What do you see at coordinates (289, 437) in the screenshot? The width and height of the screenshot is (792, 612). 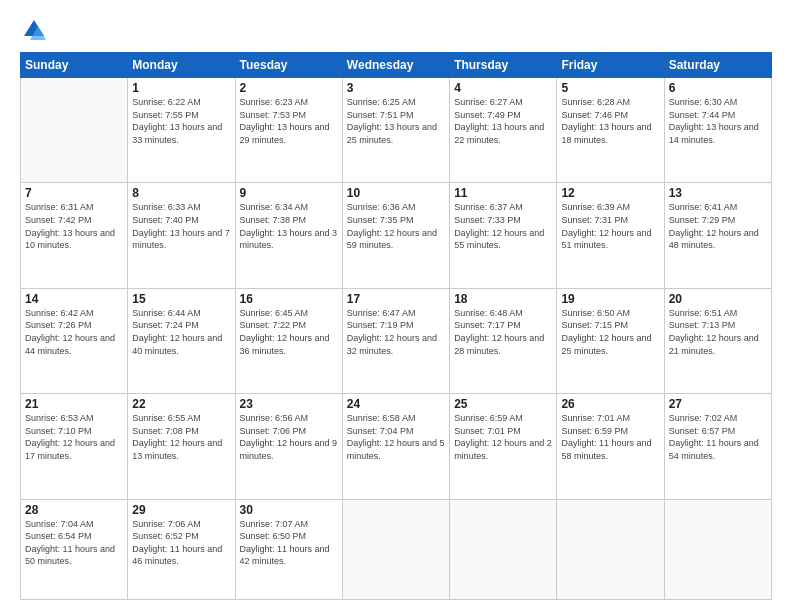 I see `day-detail: Sunrise: 6:56 AM Sunset: 7:06 PM Dayligh…` at bounding box center [289, 437].